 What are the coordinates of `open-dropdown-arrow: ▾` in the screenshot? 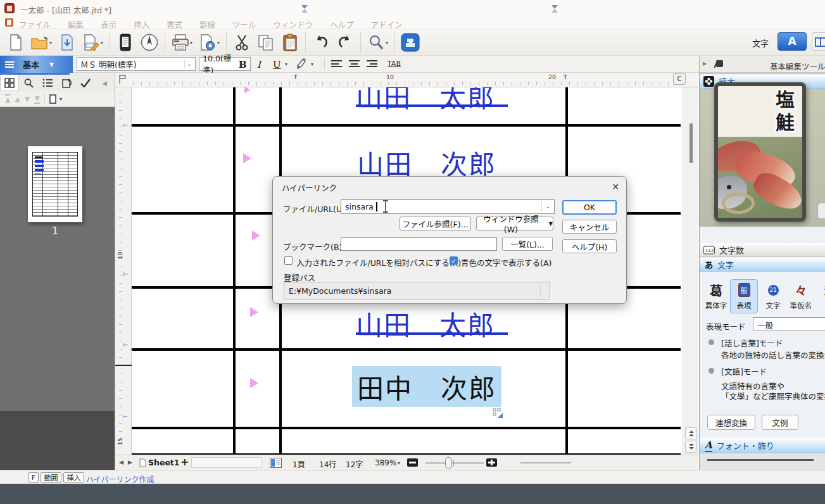 It's located at (52, 43).